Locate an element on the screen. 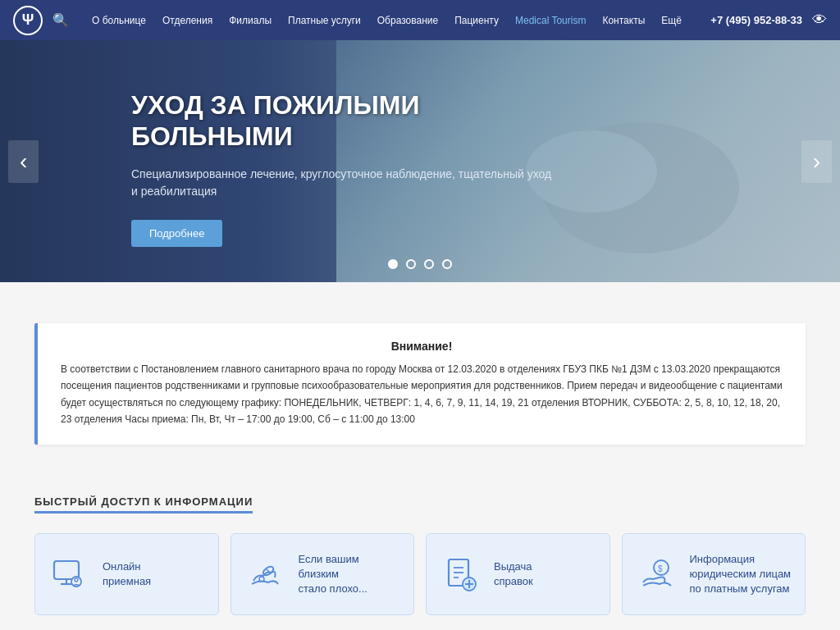 The height and width of the screenshot is (630, 840). search-icon: 🔍 is located at coordinates (61, 20).